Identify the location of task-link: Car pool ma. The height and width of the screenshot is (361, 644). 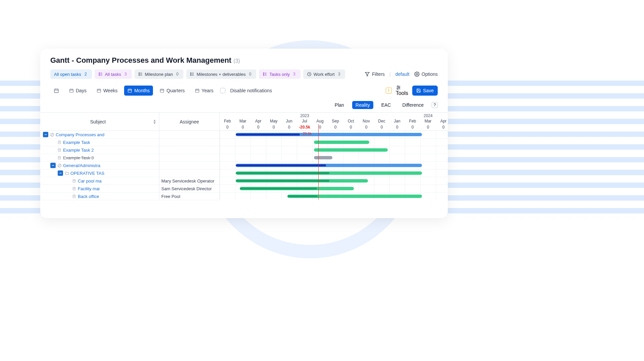
(90, 181).